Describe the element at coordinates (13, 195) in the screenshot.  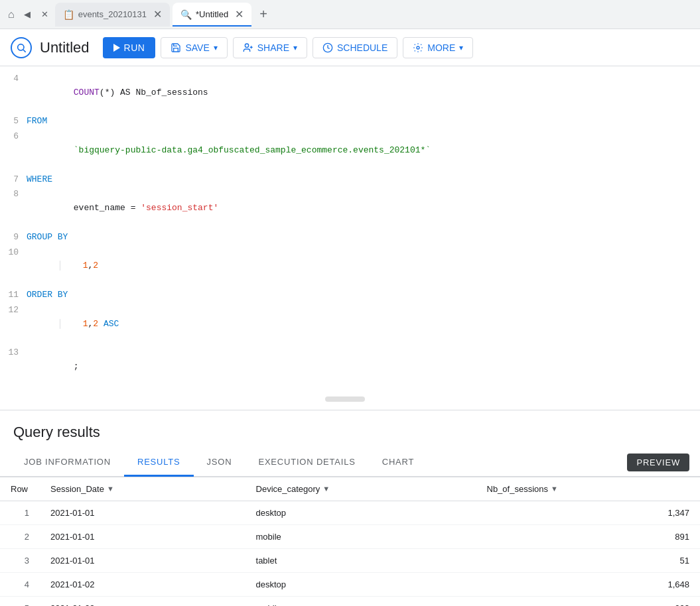
I see `line-num-8: 8` at that location.